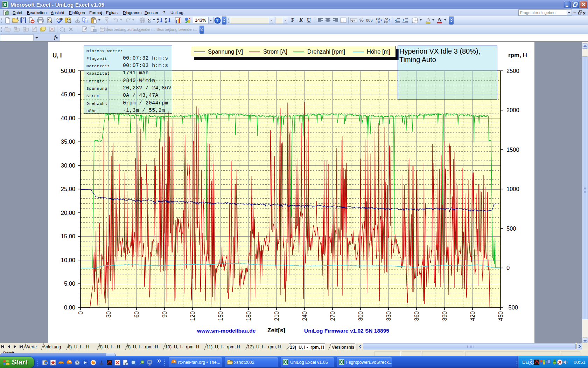 The height and width of the screenshot is (368, 588). What do you see at coordinates (68, 260) in the screenshot?
I see `svg-text: 10,00` at bounding box center [68, 260].